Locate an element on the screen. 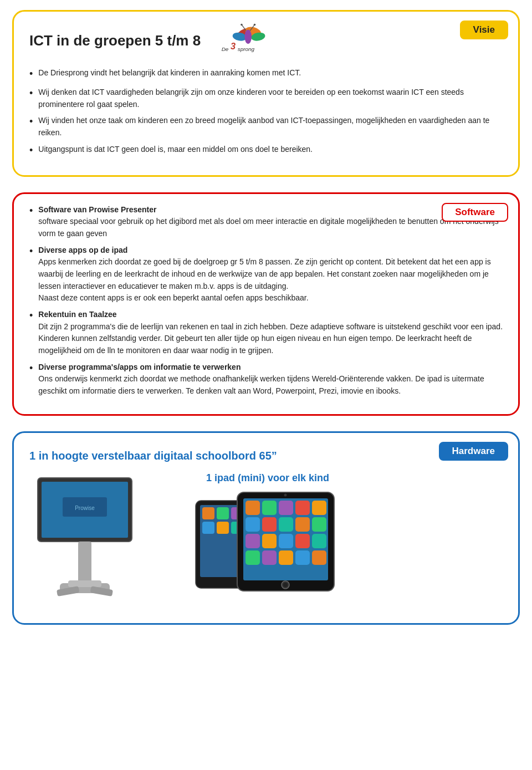 The width and height of the screenshot is (532, 770). software-item-title-3: Diverse programma's/apps om informatie t… is located at coordinates (140, 367).